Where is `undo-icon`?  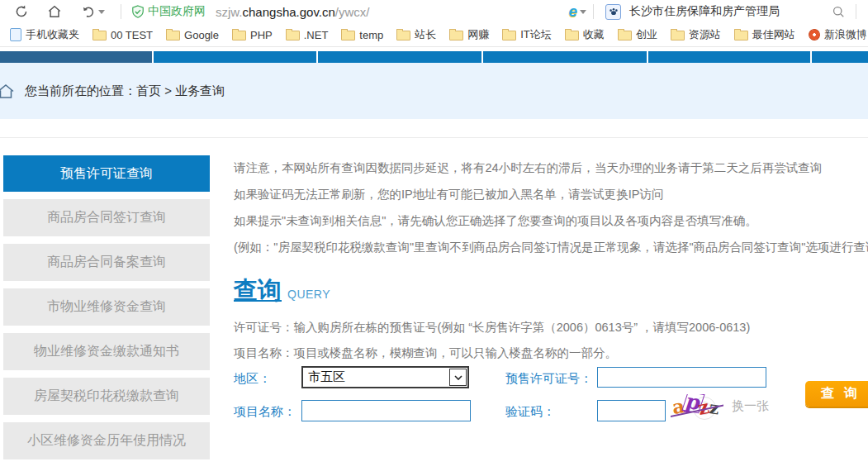
undo-icon is located at coordinates (92, 12).